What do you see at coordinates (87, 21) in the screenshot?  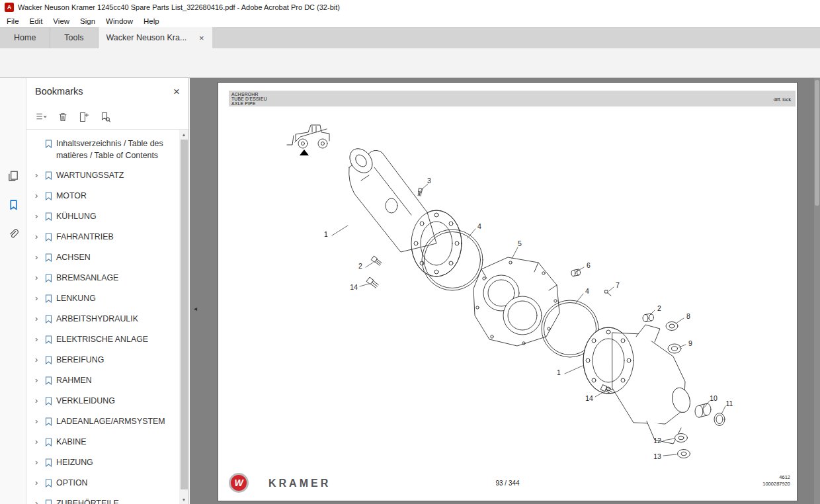 I see `menu-sign: Sign` at bounding box center [87, 21].